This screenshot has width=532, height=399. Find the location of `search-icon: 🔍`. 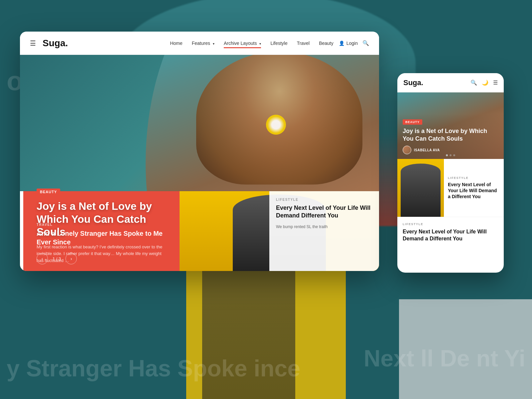

search-icon: 🔍 is located at coordinates (366, 43).